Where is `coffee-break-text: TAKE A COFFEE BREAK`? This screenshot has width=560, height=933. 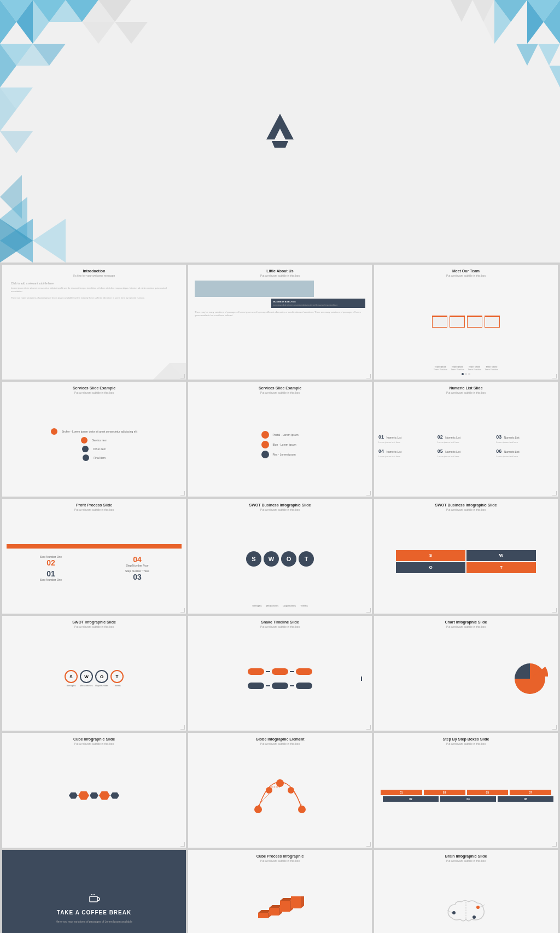 coffee-break-text: TAKE A COFFEE BREAK is located at coordinates (94, 912).